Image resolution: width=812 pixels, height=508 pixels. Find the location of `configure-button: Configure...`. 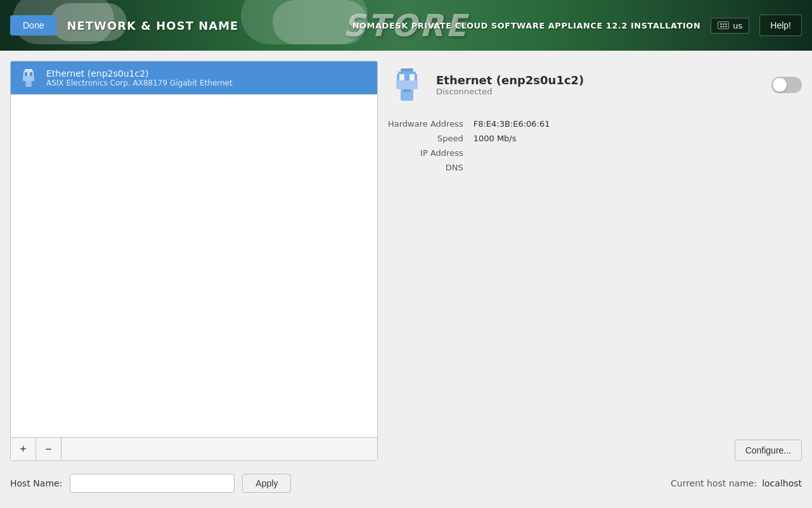

configure-button: Configure... is located at coordinates (768, 450).